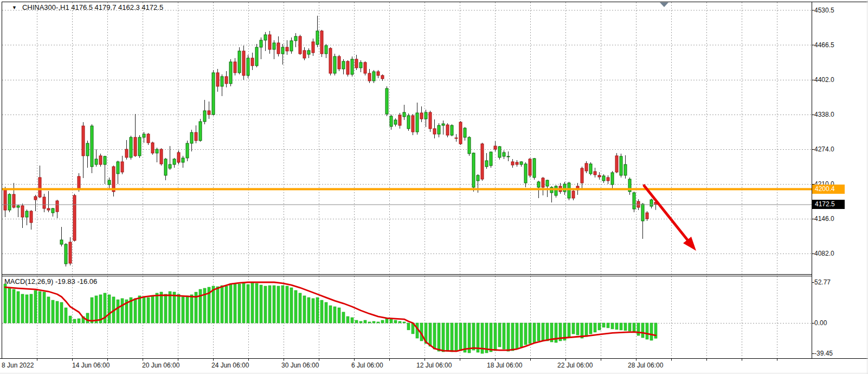  I want to click on time-axis-label: 28 Jul 06:00, so click(645, 365).